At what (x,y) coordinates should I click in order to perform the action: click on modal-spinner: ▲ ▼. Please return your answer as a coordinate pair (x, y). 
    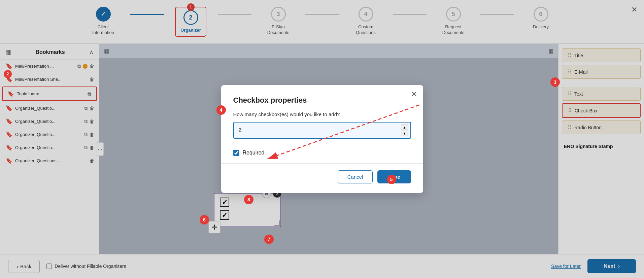
    Looking at the image, I should click on (405, 130).